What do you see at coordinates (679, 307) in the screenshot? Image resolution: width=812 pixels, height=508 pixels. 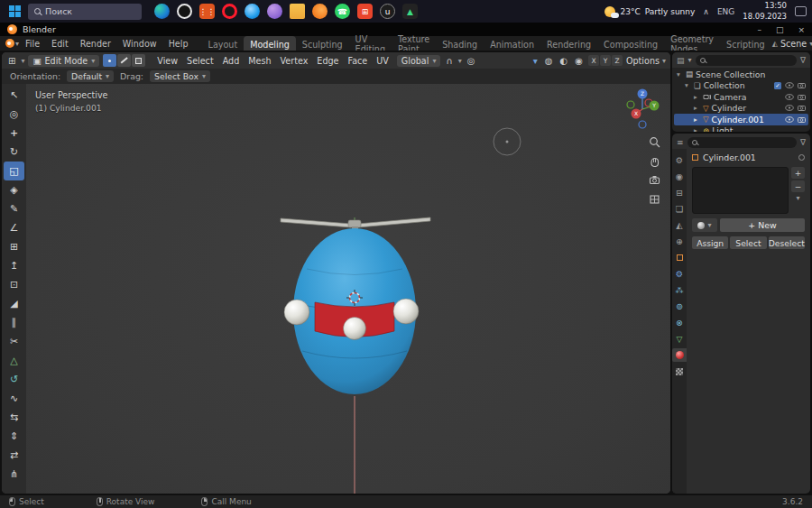 I see `physics-tab: ⊚` at bounding box center [679, 307].